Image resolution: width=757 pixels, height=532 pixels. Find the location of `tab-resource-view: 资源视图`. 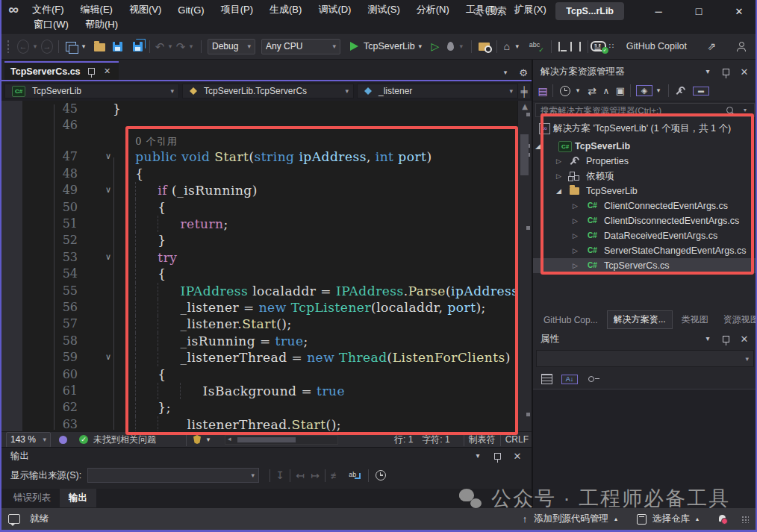

tab-resource-view: 资源视图 is located at coordinates (738, 319).